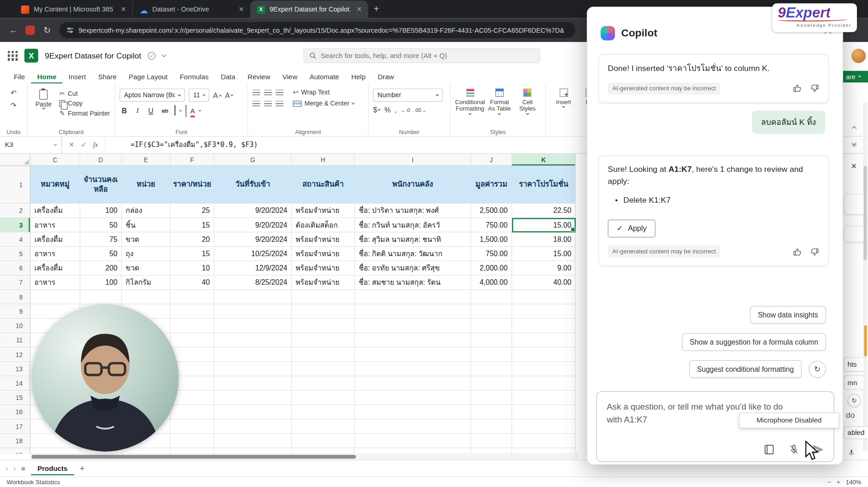 This screenshot has height=487, width=868. What do you see at coordinates (175, 111) in the screenshot?
I see `borders-button` at bounding box center [175, 111].